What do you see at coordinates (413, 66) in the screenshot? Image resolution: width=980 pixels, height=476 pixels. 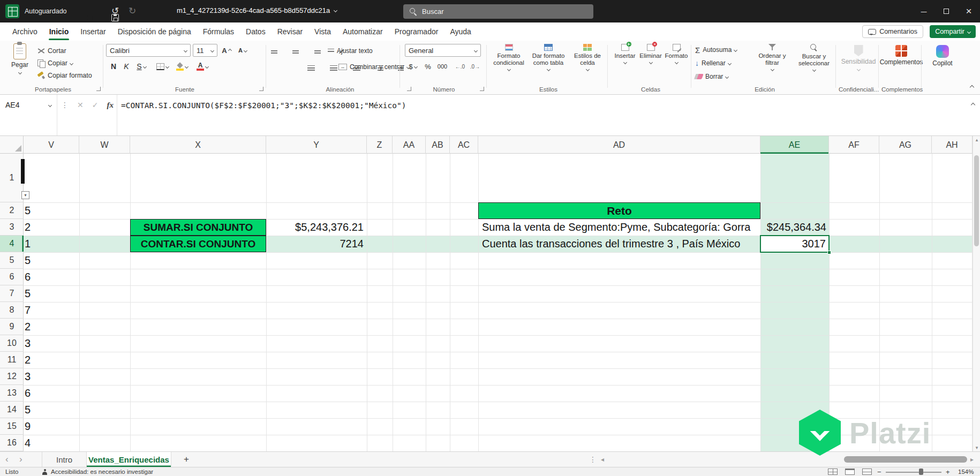 I see `currency-format-button: $` at bounding box center [413, 66].